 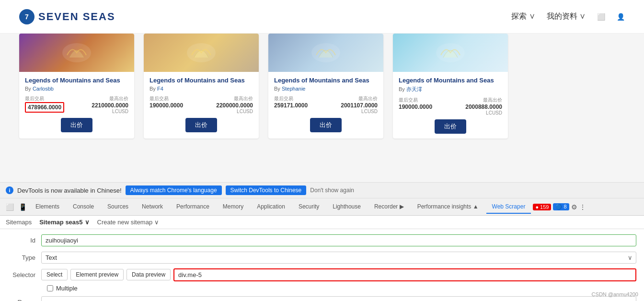 What do you see at coordinates (621, 17) in the screenshot?
I see `user-icon: 👤` at bounding box center [621, 17].